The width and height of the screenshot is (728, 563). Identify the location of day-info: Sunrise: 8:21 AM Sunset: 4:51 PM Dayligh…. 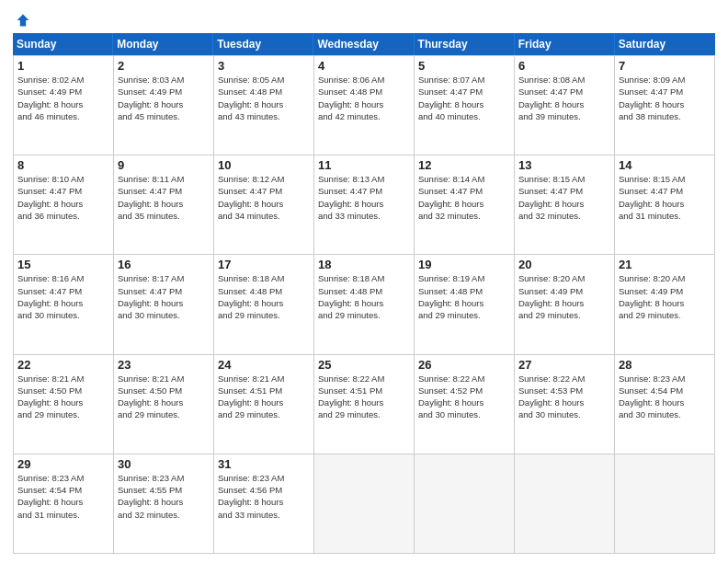
(264, 397).